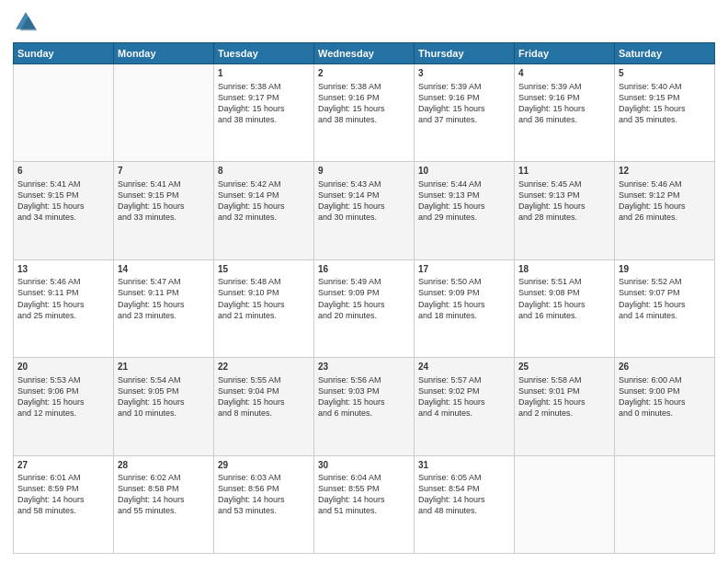 Image resolution: width=728 pixels, height=563 pixels. I want to click on calendar-cell: 19Sunrise: 5:52 AMSunset: 9:07 PMDayligh…, so click(665, 308).